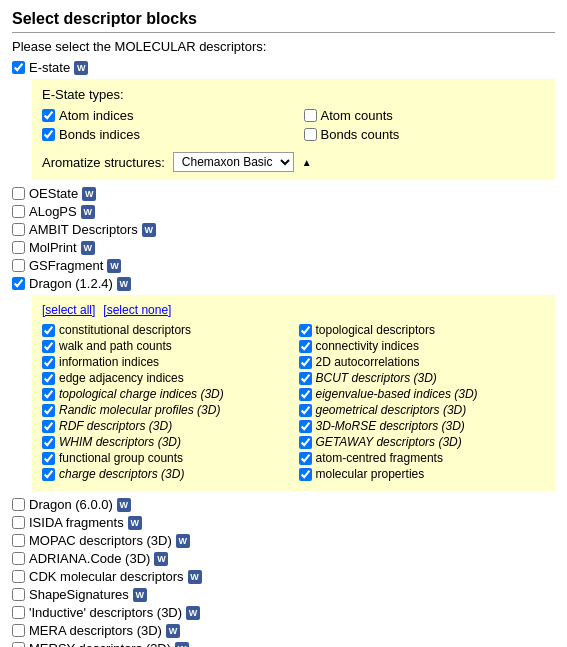 This screenshot has width=567, height=647. Describe the element at coordinates (306, 442) in the screenshot. I see `getaway-checkbox` at that location.